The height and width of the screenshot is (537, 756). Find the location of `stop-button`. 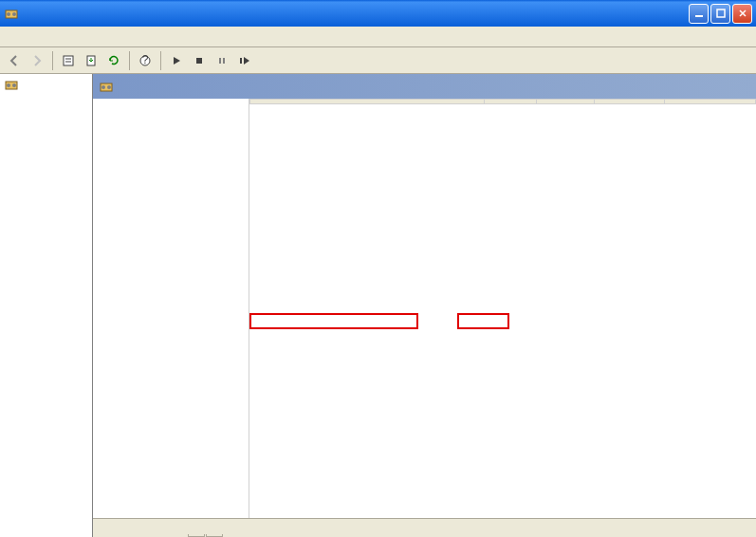

stop-button is located at coordinates (199, 61).